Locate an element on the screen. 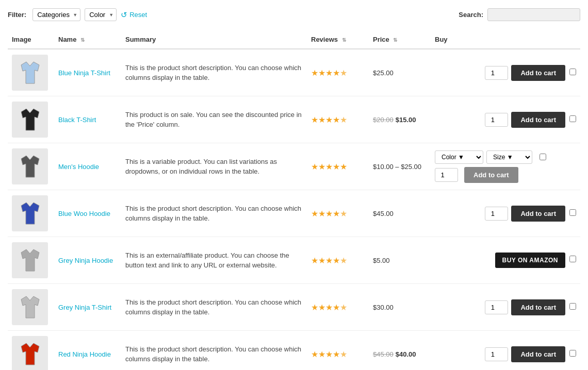 Image resolution: width=588 pixels, height=370 pixels. categories-select: Categories is located at coordinates (57, 14).